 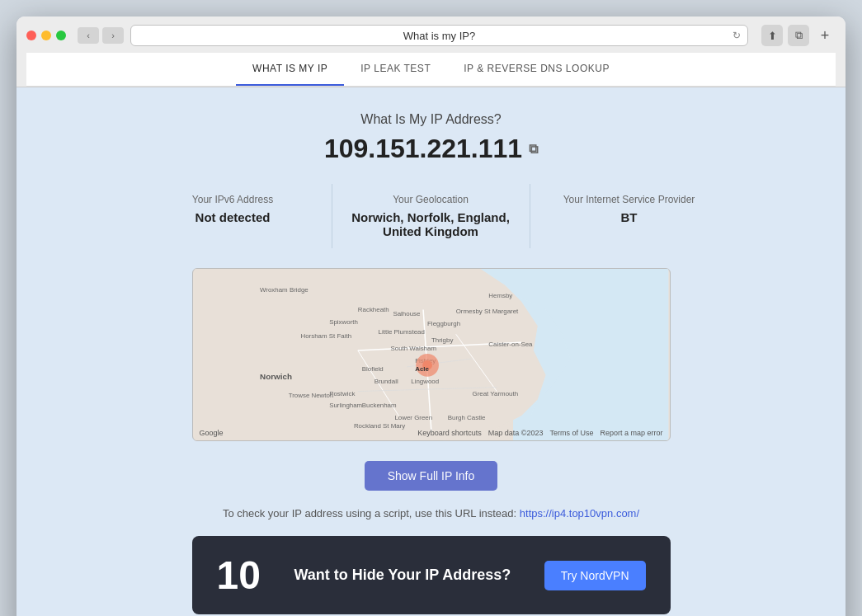 I want to click on terms-link: Terms of Use, so click(x=571, y=433).